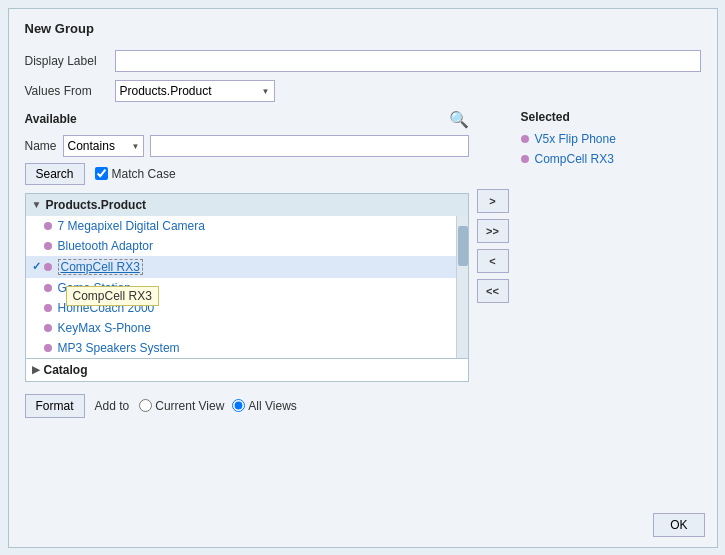  Describe the element at coordinates (70, 91) in the screenshot. I see `values-from-label: Values From` at that location.